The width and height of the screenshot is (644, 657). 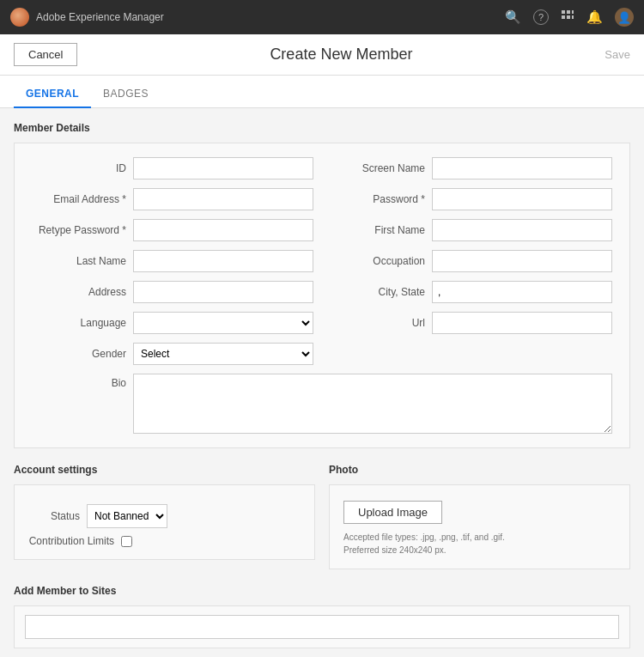 I want to click on url-col: Url, so click(x=471, y=323).